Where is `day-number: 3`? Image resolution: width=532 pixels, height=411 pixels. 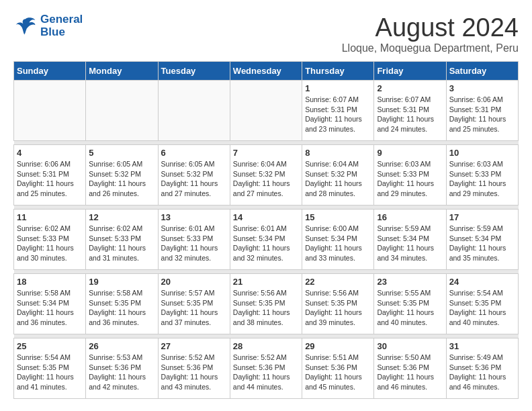
day-number: 3 is located at coordinates (482, 89).